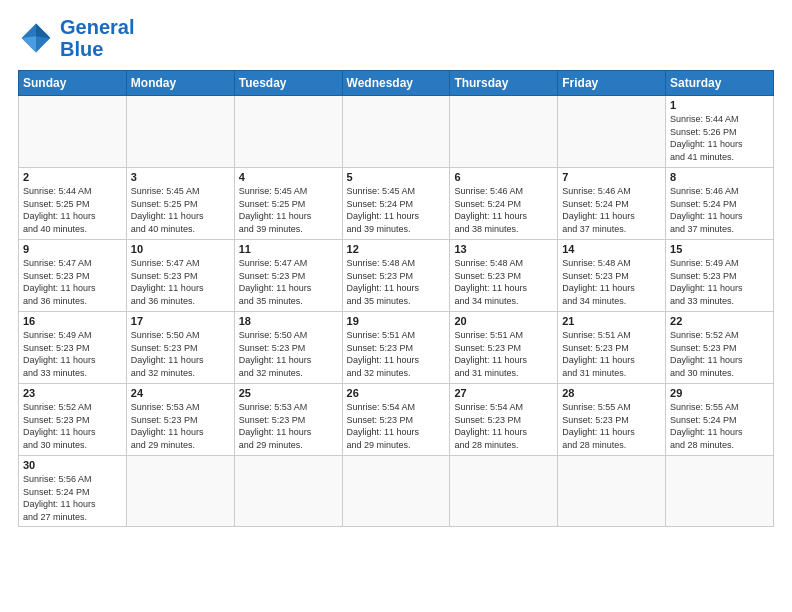 This screenshot has height=612, width=792. I want to click on calendar-cell: 28Sunrise: 5:55 AMSunset: 5:23 PMDayligh…, so click(612, 420).